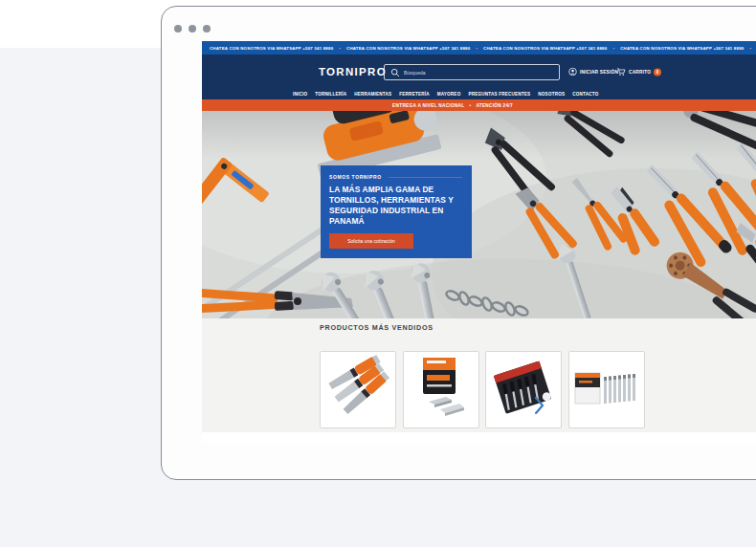  I want to click on announcement-text: ENTREGA A NIVEL NACIONAL • ATENCIÓN 24/7, so click(453, 105).